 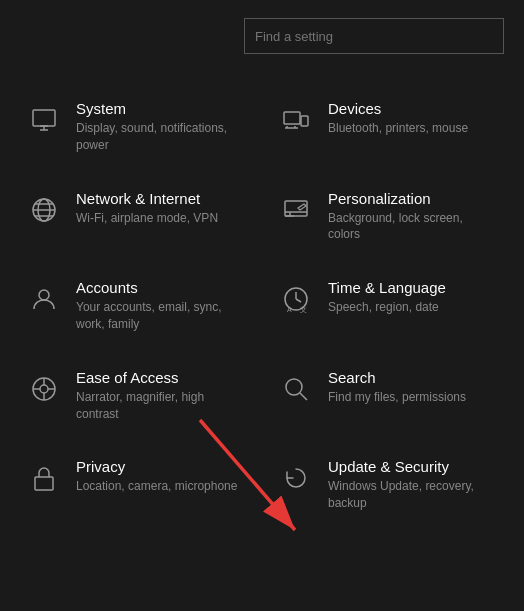 I want to click on settings-item-network: Network & Internet Wi-Fi, airplane mode,…, so click(x=136, y=217).